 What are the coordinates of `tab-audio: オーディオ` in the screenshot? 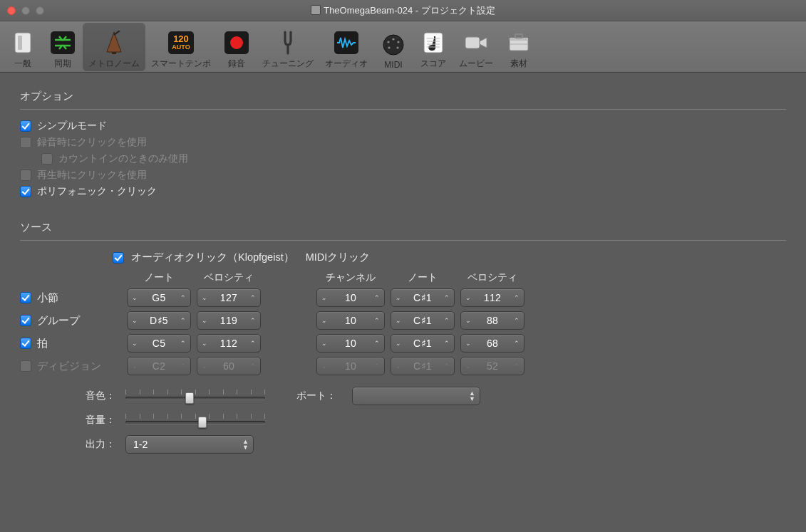 It's located at (346, 47).